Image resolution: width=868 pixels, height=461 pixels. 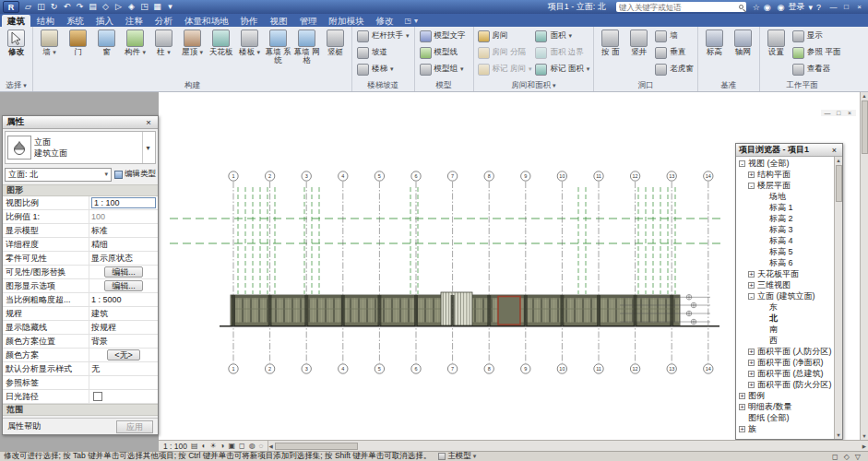 What do you see at coordinates (729, 86) in the screenshot?
I see `panel-caption-datum: 基准` at bounding box center [729, 86].